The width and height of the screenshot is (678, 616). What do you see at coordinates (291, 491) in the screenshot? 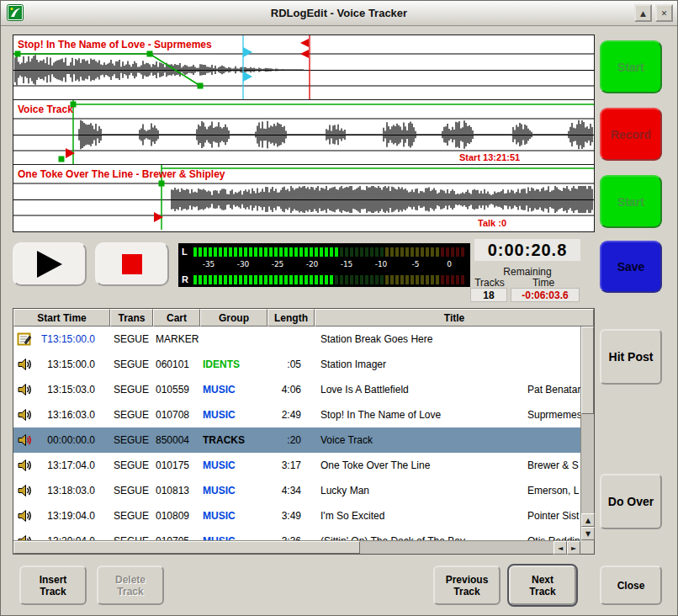
I see `cell-length: 4:34` at bounding box center [291, 491].